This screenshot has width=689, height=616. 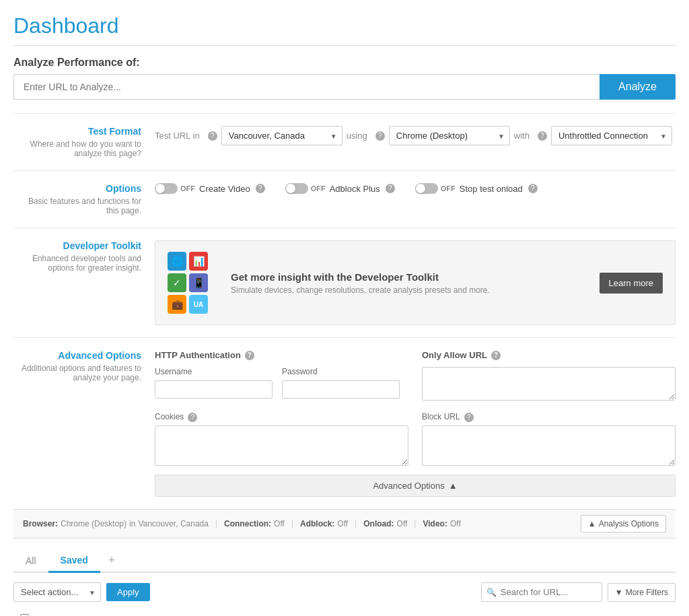 I want to click on options-content: OFF Create Video ? OFF Adblock Plus ?, so click(x=415, y=199).